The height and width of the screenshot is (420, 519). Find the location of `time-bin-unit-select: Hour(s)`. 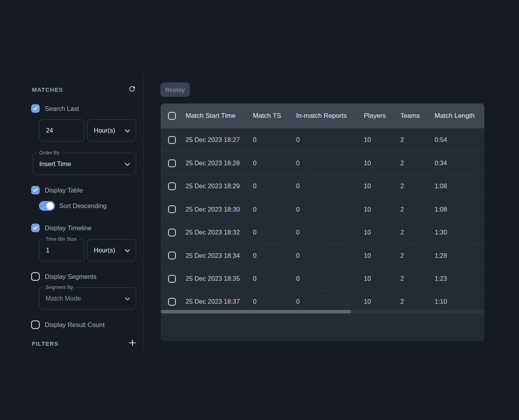

time-bin-unit-select: Hour(s) is located at coordinates (112, 250).